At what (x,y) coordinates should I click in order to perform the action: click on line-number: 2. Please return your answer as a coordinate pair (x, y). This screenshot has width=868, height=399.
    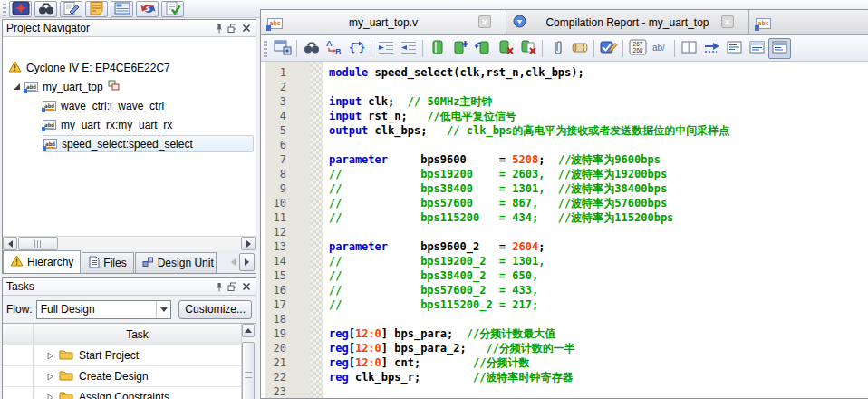
    Looking at the image, I should click on (286, 87).